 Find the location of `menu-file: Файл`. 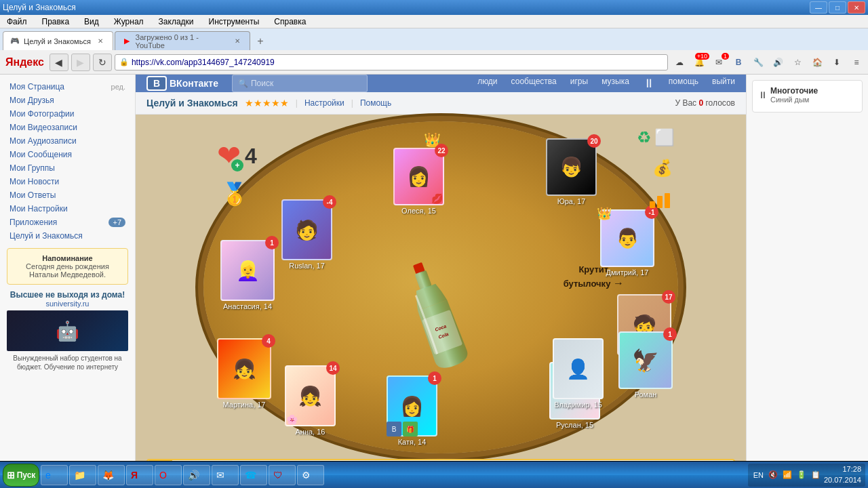

menu-file: Файл is located at coordinates (17, 22).